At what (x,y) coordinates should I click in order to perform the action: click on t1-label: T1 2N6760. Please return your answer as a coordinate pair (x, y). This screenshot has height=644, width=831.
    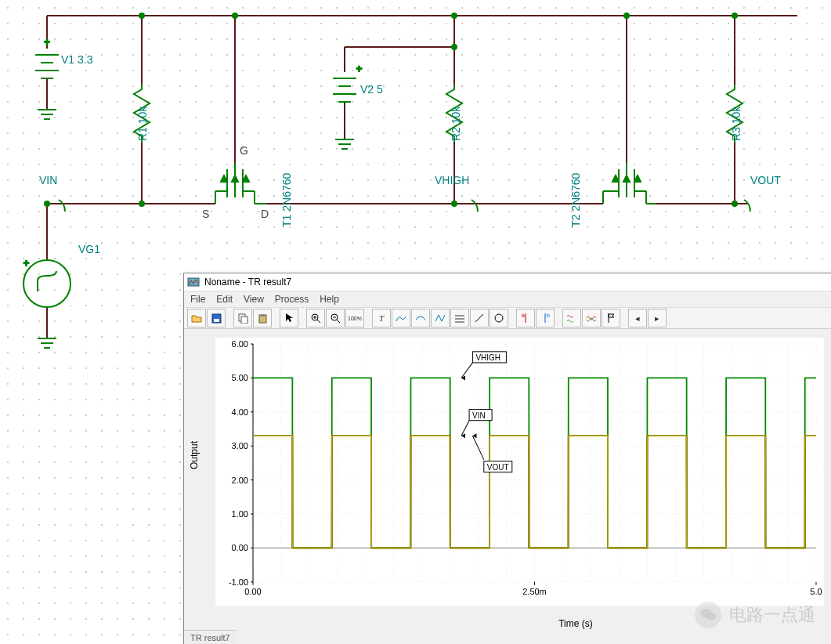
    Looking at the image, I should click on (287, 201).